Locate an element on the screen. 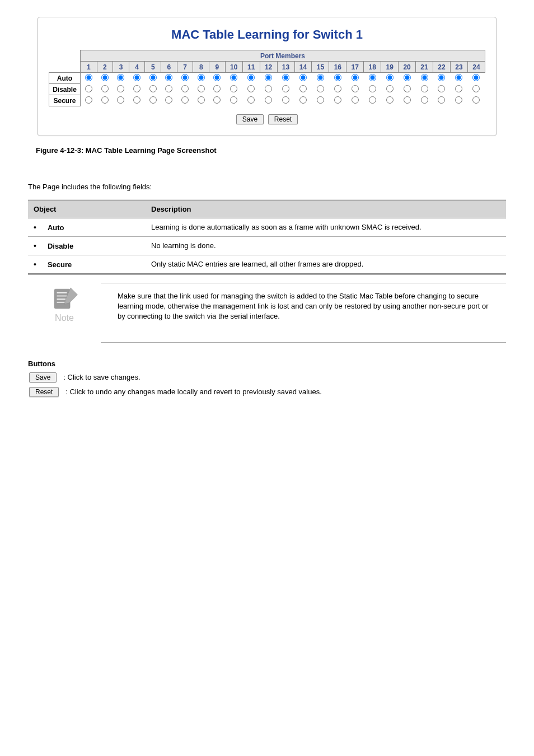 The height and width of the screenshot is (756, 534). panel-save-button: Save is located at coordinates (250, 119).